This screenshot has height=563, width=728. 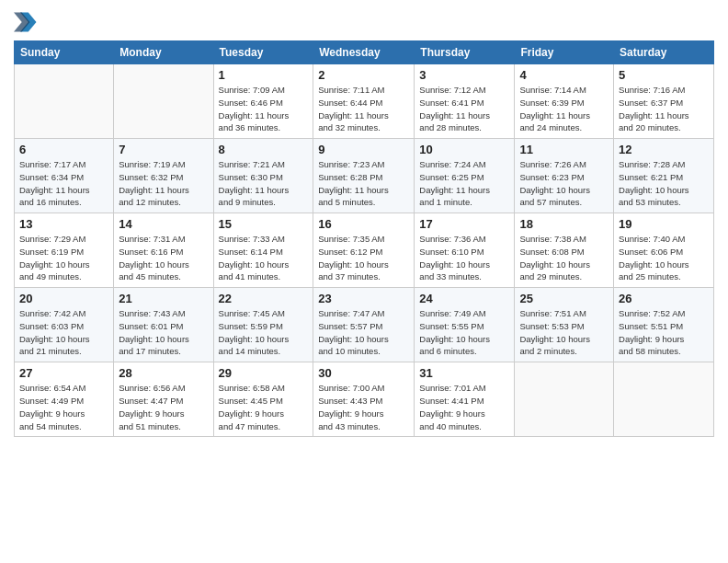 I want to click on day-info: Sunrise: 7:11 AM Sunset: 6:44 PM Dayligh…, so click(x=364, y=109).